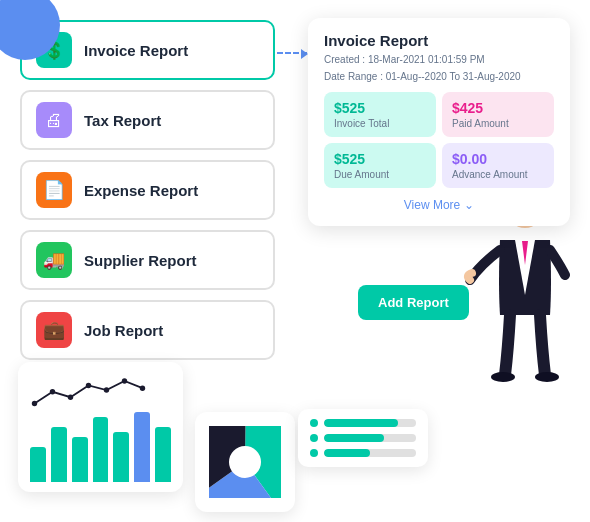  I want to click on dashed-arrow, so click(292, 53).